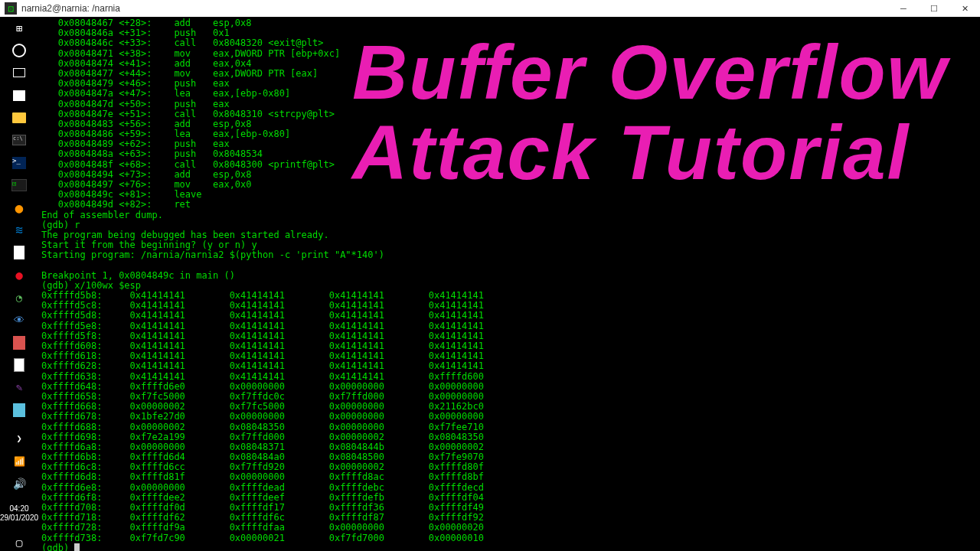  Describe the element at coordinates (19, 95) in the screenshot. I see `store-icon` at that location.